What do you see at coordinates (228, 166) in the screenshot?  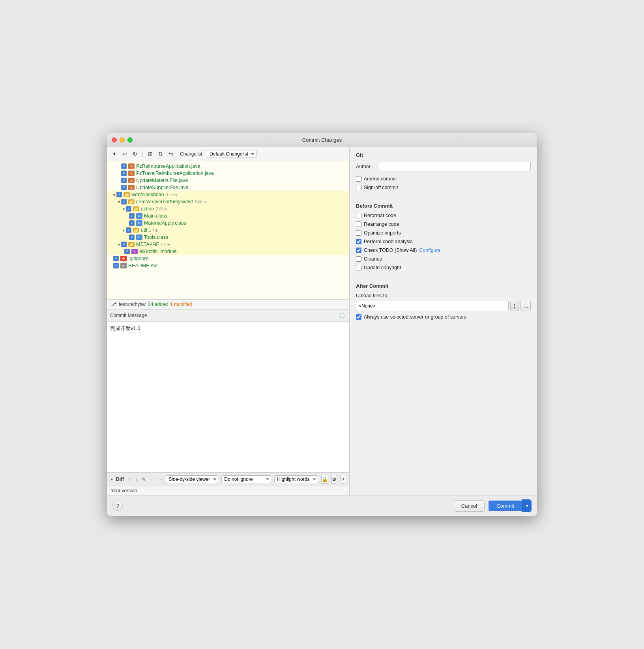 I see `list-item: J PzReimburseApplication.java` at bounding box center [228, 166].